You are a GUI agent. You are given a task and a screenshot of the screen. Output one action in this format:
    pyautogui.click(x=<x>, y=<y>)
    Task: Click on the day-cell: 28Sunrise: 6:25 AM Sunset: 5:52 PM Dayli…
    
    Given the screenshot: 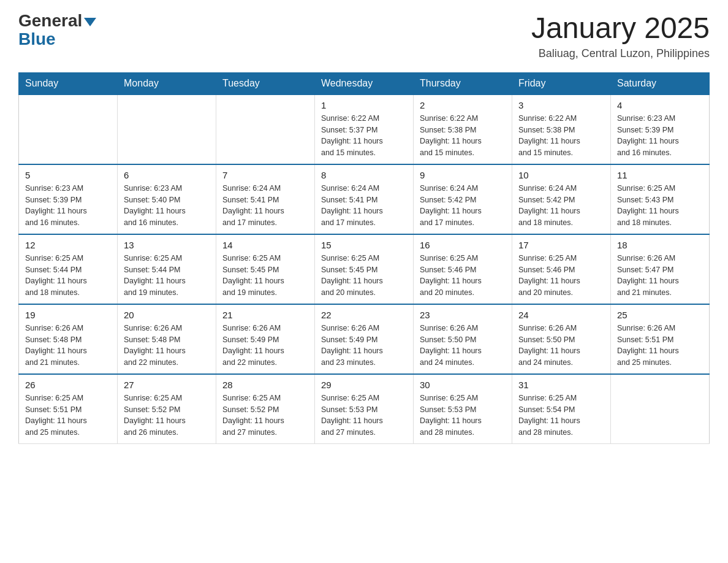 What is the action you would take?
    pyautogui.click(x=266, y=409)
    